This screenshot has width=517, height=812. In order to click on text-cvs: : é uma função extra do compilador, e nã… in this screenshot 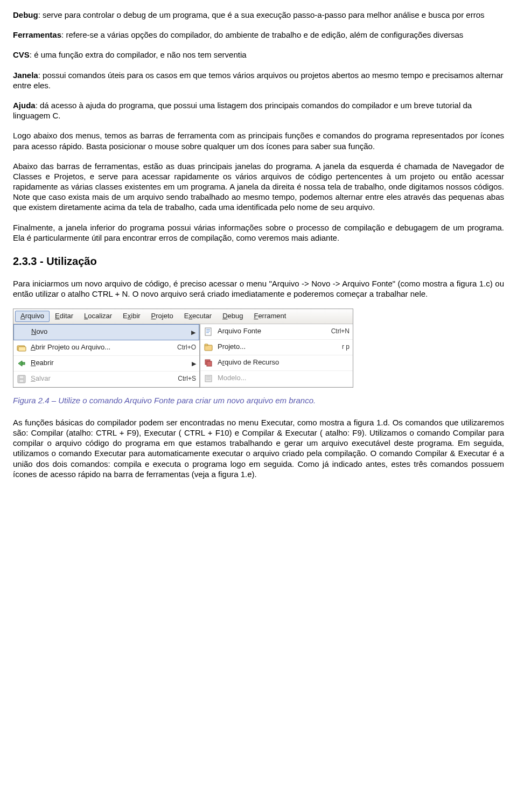, I will do `click(138, 55)`.